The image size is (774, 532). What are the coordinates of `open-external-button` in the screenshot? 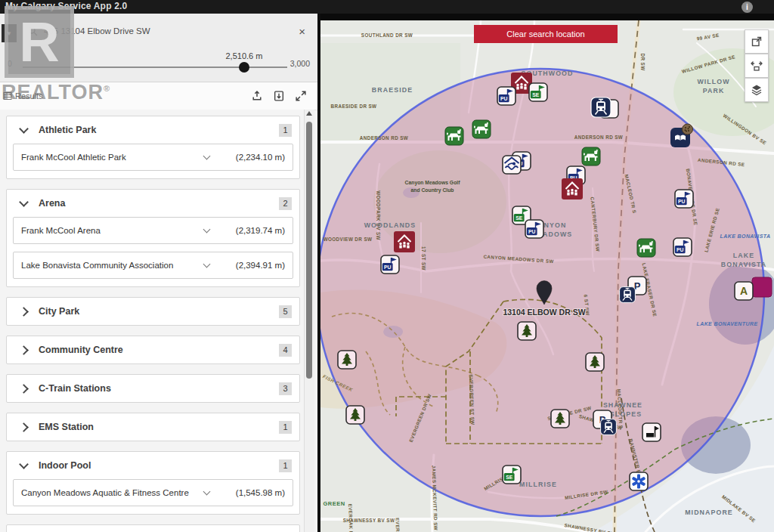 It's located at (757, 42).